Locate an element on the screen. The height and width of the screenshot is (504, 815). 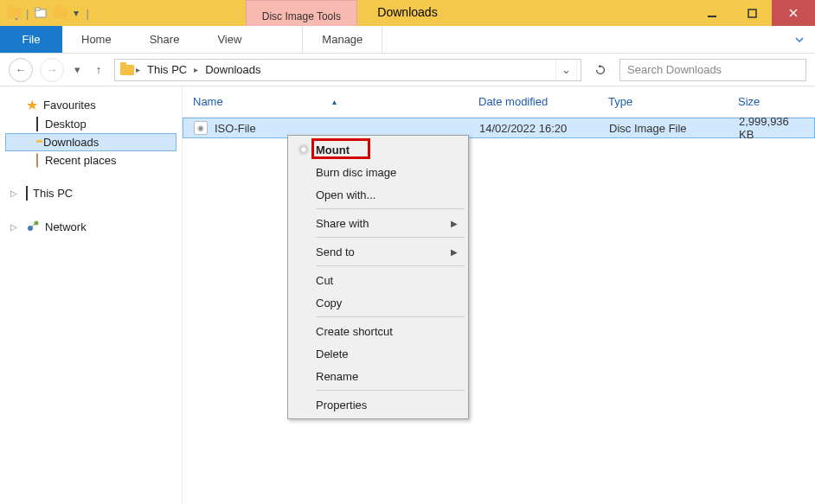
ctx-open-with: Open with... is located at coordinates (378, 195).